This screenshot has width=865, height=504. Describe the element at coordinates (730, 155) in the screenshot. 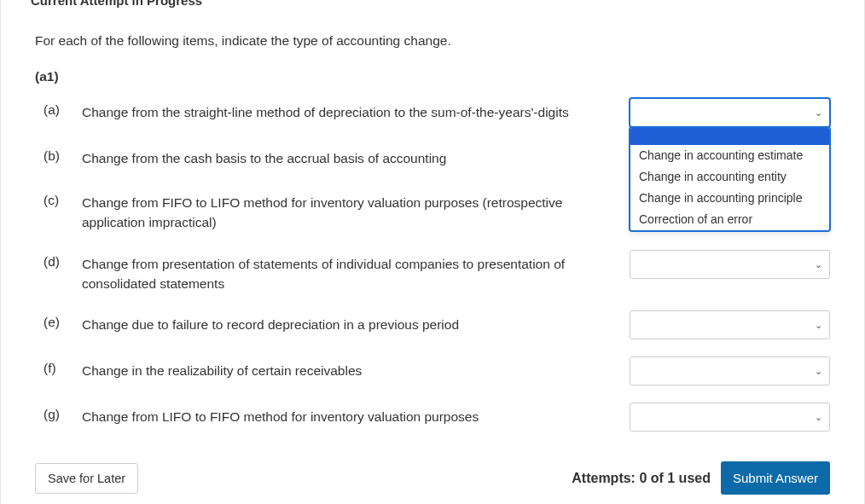

I see `dropdown-option: Change in accounting estimate` at that location.